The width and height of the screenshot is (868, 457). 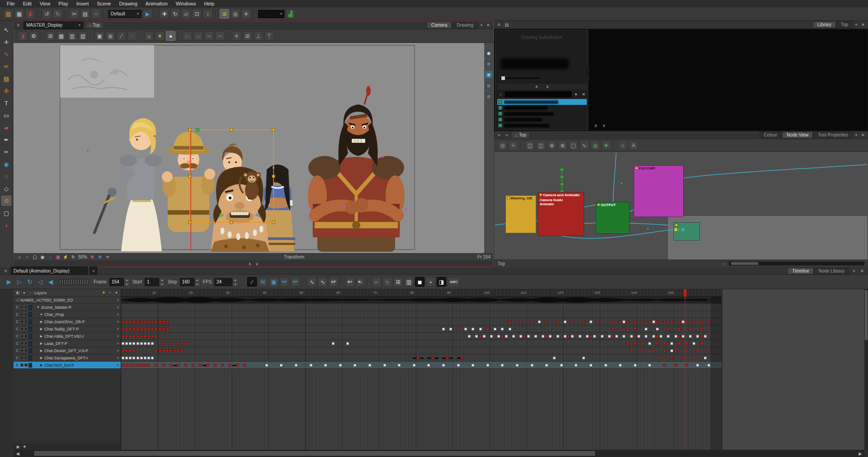 I want to click on mini-square-button: ▪, so click(x=430, y=282).